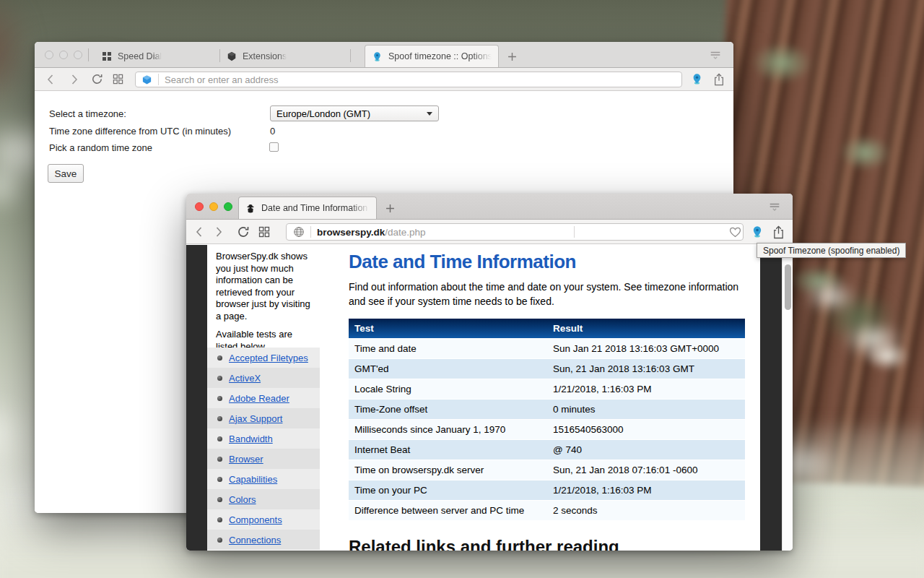  What do you see at coordinates (256, 419) in the screenshot?
I see `sidebar-link-ajax-support: Ajax Support` at bounding box center [256, 419].